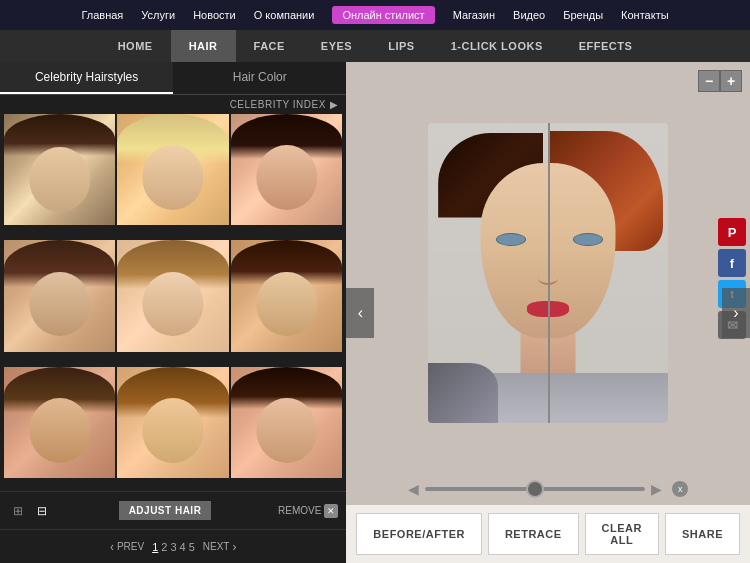 Image resolution: width=750 pixels, height=563 pixels. I want to click on opacity-slider-thumb, so click(535, 489).